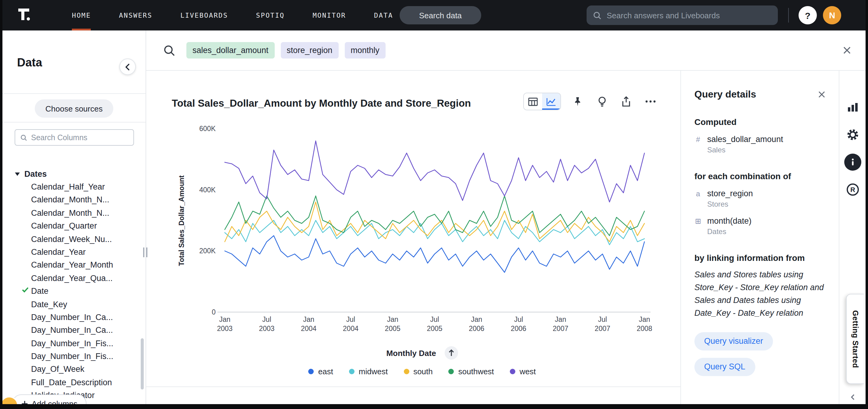 The image size is (868, 409). What do you see at coordinates (689, 16) in the screenshot?
I see `global-search-input` at bounding box center [689, 16].